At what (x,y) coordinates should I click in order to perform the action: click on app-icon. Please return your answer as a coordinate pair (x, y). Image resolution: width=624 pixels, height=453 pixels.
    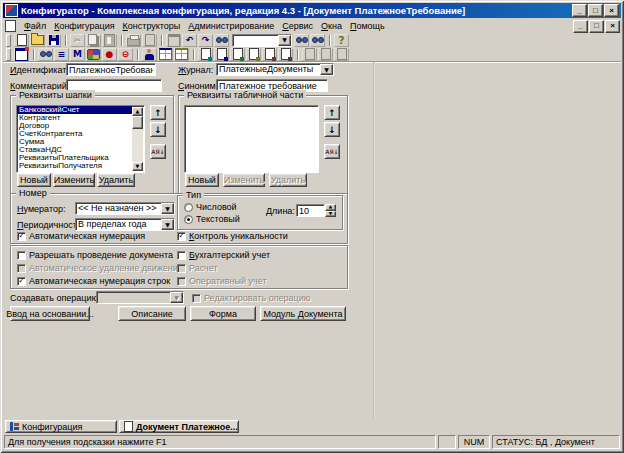
    Looking at the image, I should click on (12, 10).